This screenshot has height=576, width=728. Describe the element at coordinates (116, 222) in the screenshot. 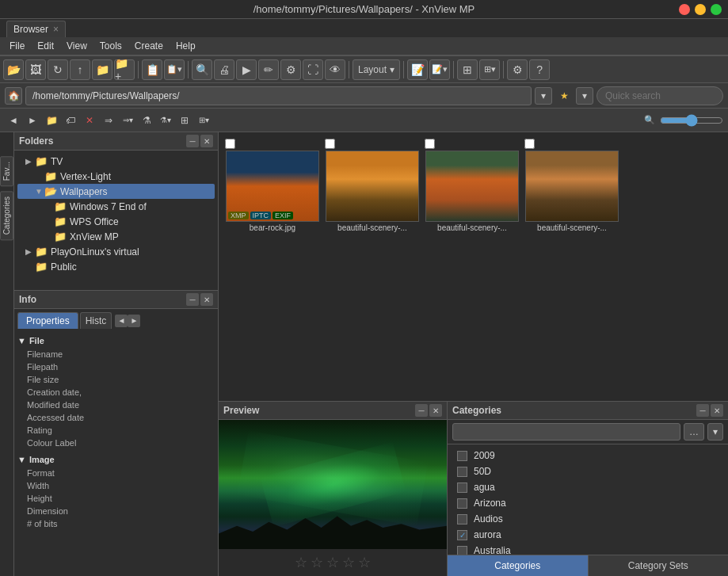

I see `tree-item-wps: ▶ 📁 WPS Office` at that location.